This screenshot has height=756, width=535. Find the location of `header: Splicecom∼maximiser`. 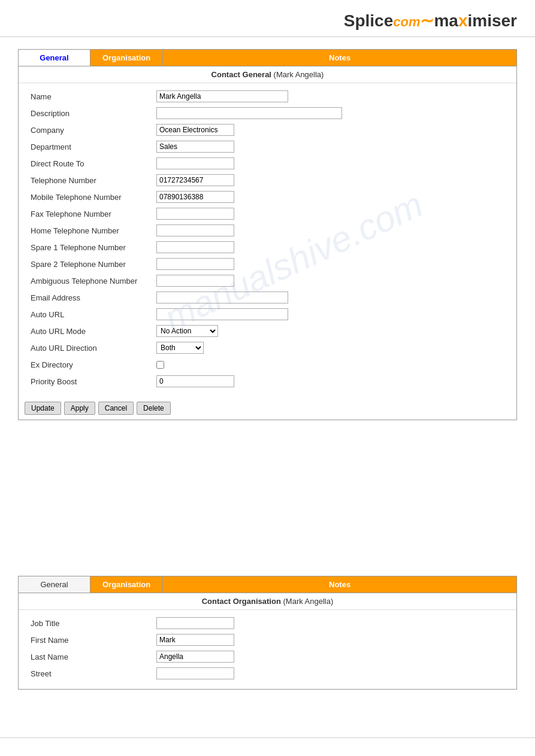

header: Splicecom∼maximiser is located at coordinates (267, 19).